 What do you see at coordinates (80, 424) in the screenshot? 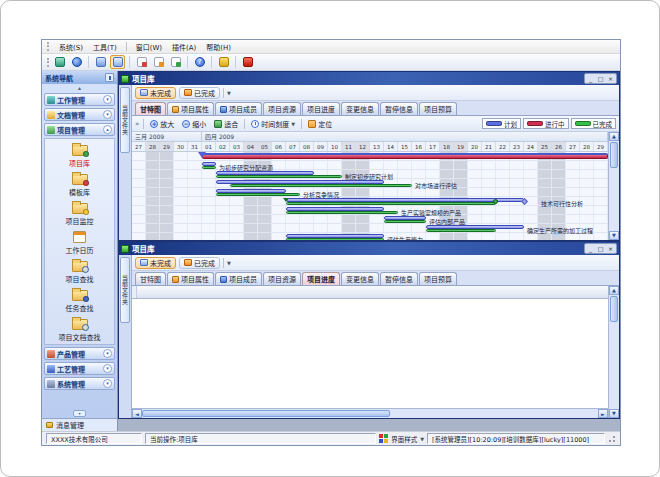
I see `message-management-tab: 消息管理` at bounding box center [80, 424].